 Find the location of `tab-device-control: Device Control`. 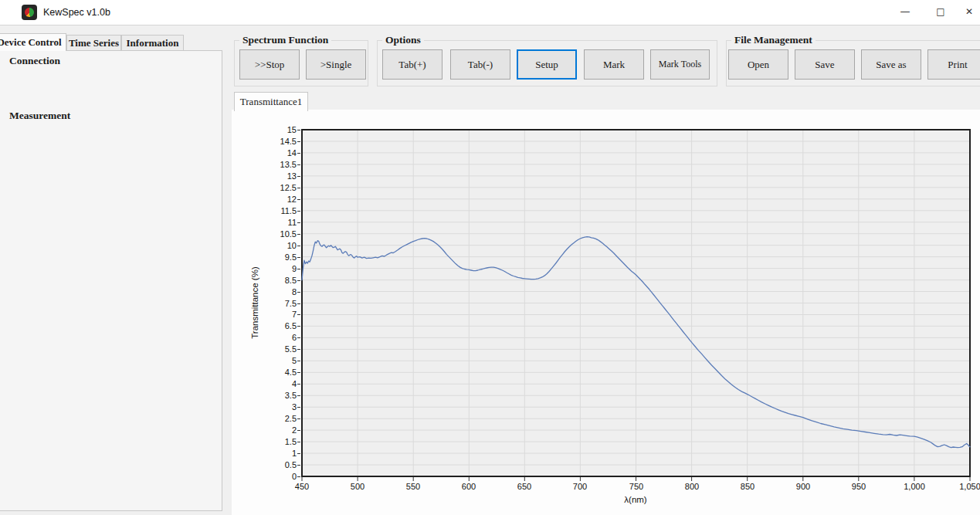

tab-device-control: Device Control is located at coordinates (33, 42).